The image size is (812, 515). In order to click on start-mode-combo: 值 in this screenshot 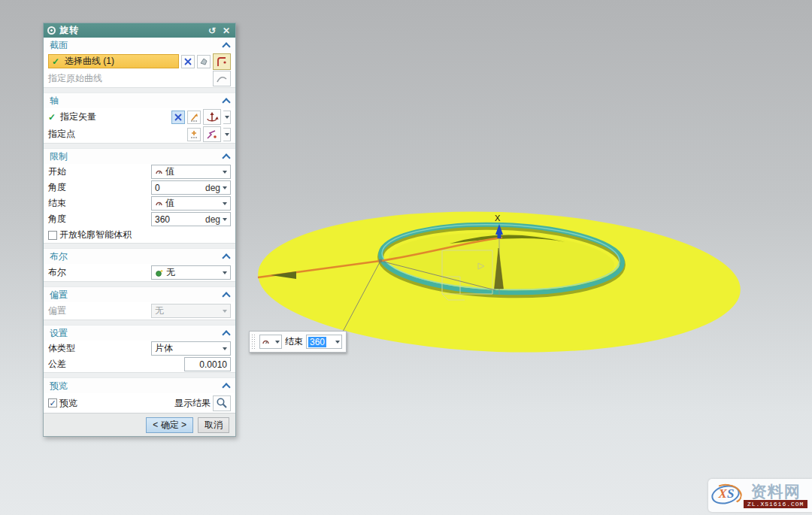, I will do `click(191, 171)`.